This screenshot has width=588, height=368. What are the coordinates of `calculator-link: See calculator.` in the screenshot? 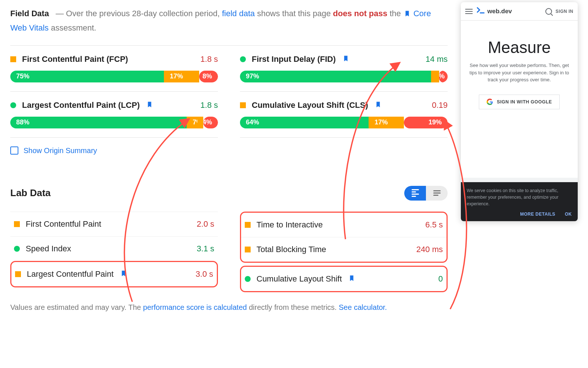 It's located at (363, 307).